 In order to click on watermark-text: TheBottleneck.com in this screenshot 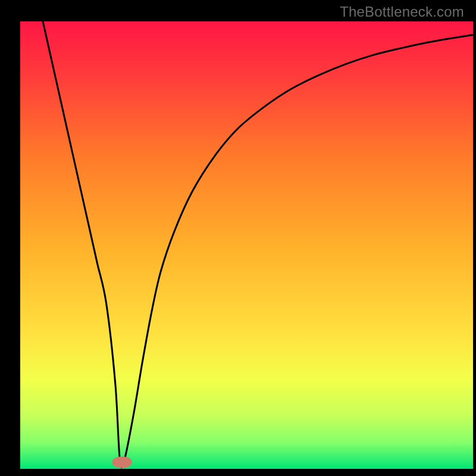, I will do `click(402, 12)`.